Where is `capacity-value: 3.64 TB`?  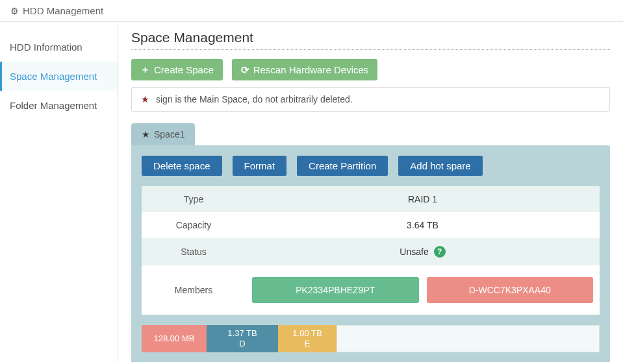
capacity-value: 3.64 TB is located at coordinates (422, 225).